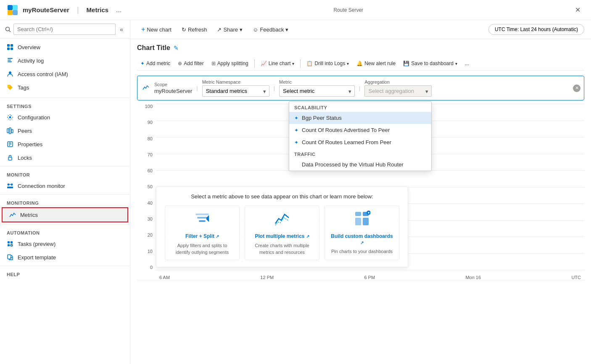  Describe the element at coordinates (119, 10) in the screenshot. I see `ellipsis-button: ...` at that location.